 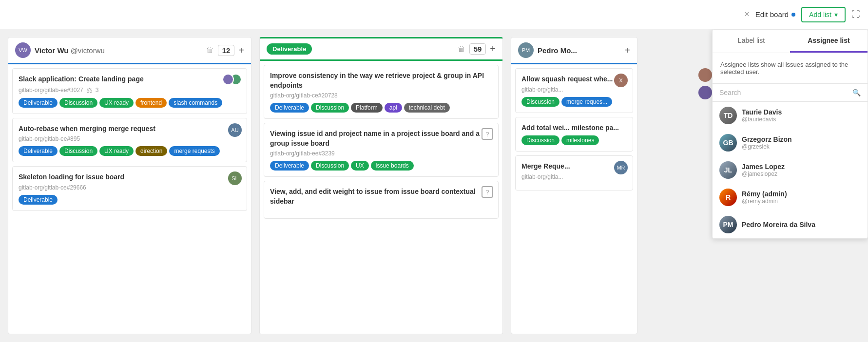 What do you see at coordinates (790, 134) in the screenshot?
I see `assignee-list-panel: Label list Assignee list Assignee lists …` at bounding box center [790, 134].